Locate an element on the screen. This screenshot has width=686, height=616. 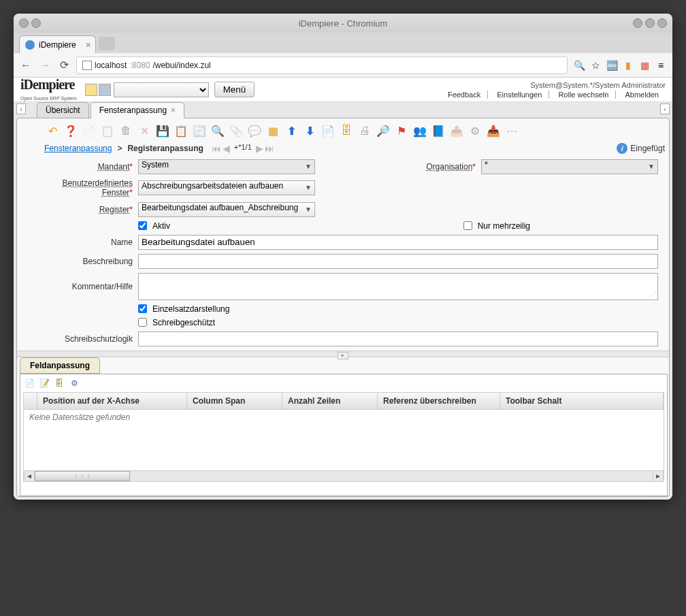
expand-west-icon: › is located at coordinates (21, 109).